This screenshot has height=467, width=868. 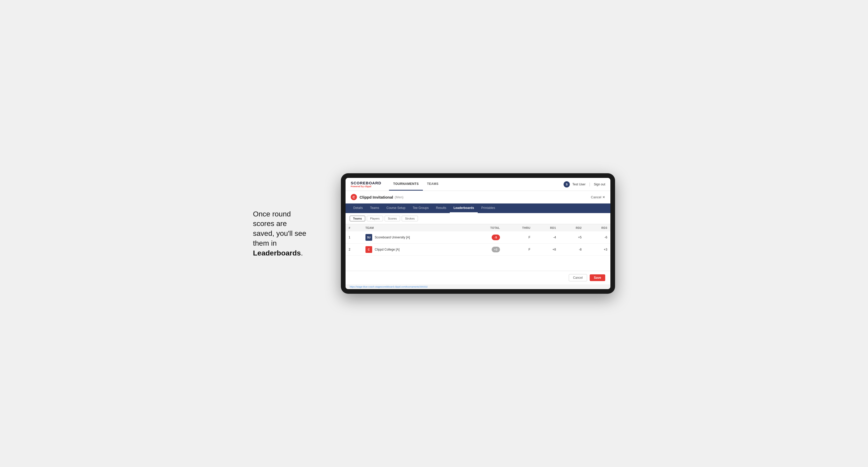 What do you see at coordinates (366, 186) in the screenshot?
I see `logo-sub: Powered by clippd` at bounding box center [366, 186].